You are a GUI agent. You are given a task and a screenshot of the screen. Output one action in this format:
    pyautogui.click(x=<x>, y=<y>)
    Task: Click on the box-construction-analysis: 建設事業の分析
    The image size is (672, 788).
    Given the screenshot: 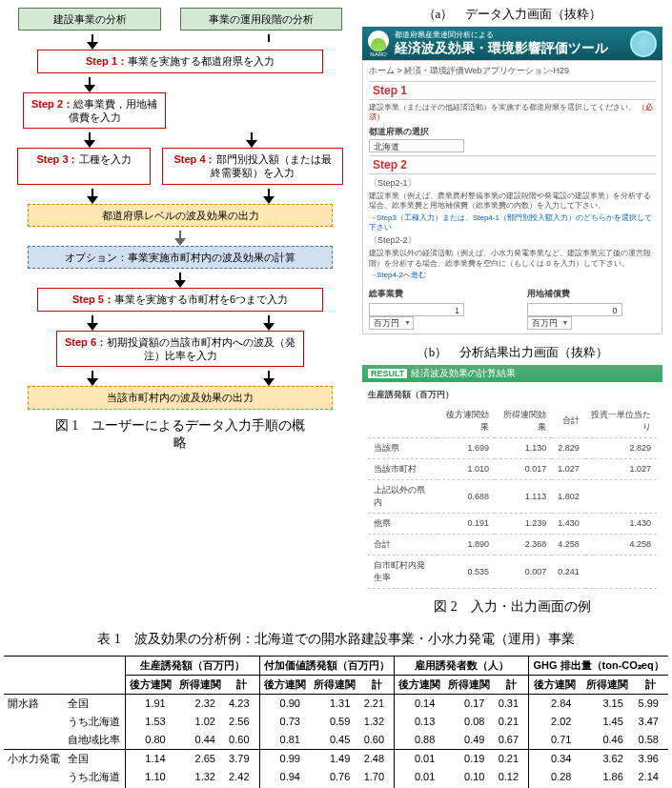 What is the action you would take?
    pyautogui.click(x=90, y=19)
    